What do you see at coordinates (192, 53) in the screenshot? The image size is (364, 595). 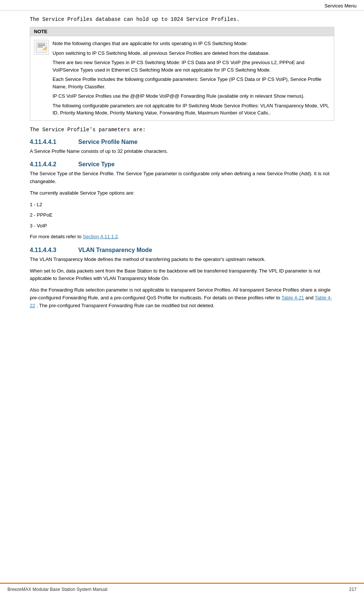 I see `note-para-1: Upon switching to IP CS Switching Mode, …` at bounding box center [192, 53].